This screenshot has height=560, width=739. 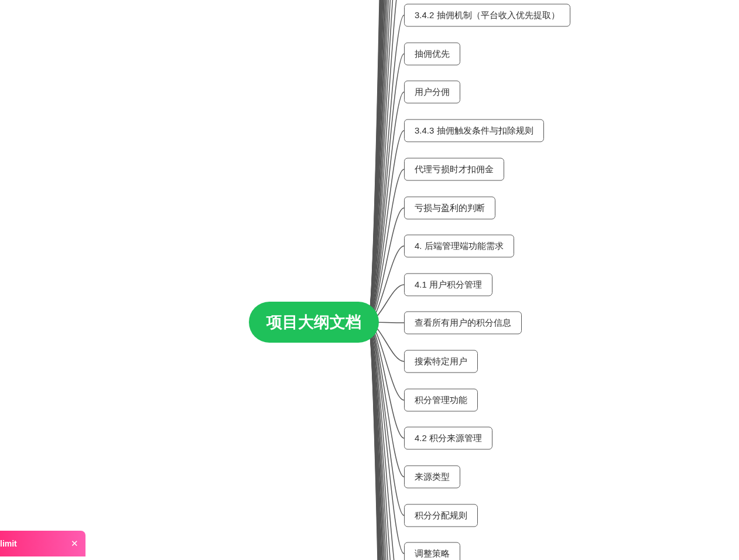 What do you see at coordinates (487, 15) in the screenshot?
I see `mindmap-child-node: 3.4.2 抽佣机制（平台收入优先提取）` at bounding box center [487, 15].